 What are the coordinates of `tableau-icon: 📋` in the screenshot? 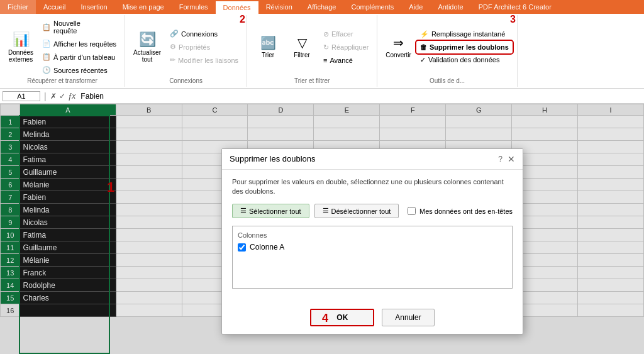 It's located at (47, 57).